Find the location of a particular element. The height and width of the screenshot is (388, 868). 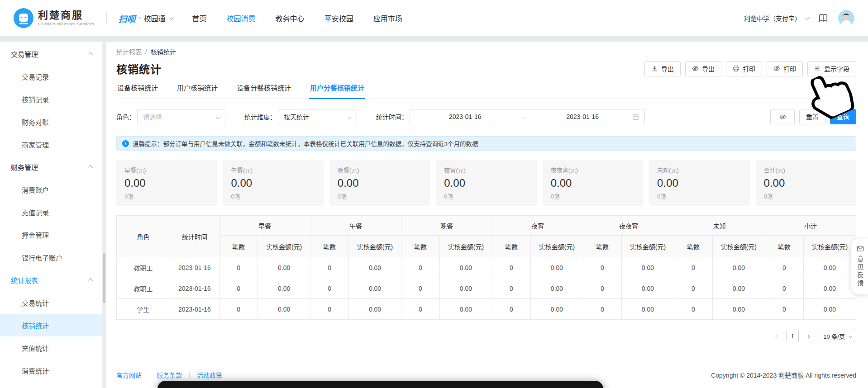

eye-off-icon is located at coordinates (695, 69).